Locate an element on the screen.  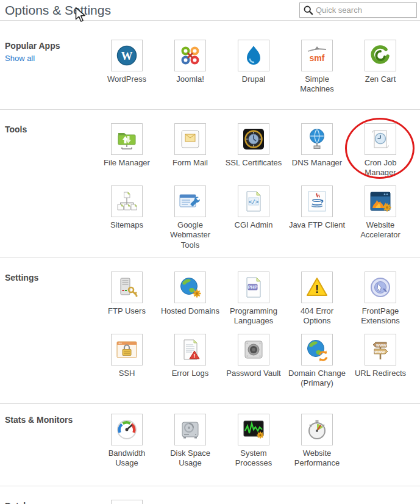
app-tile-ssh: SSH is located at coordinates (127, 365).